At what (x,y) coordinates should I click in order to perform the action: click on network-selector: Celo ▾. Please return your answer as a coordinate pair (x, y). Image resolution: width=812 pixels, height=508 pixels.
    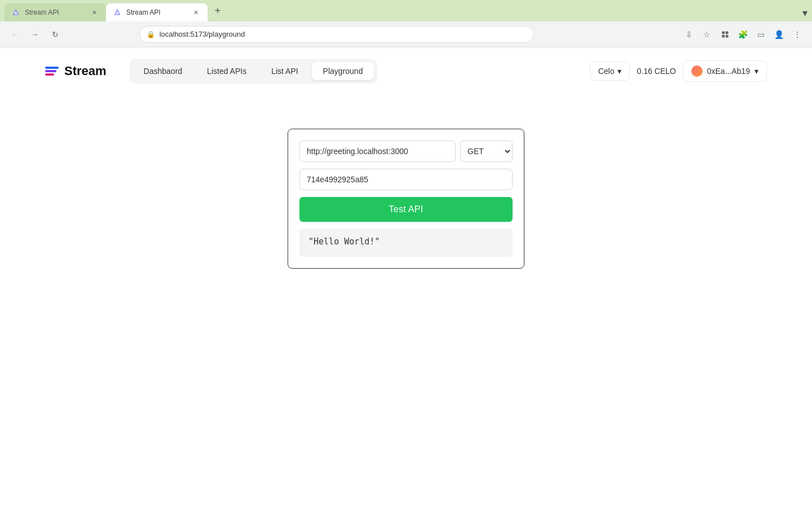
    Looking at the image, I should click on (610, 71).